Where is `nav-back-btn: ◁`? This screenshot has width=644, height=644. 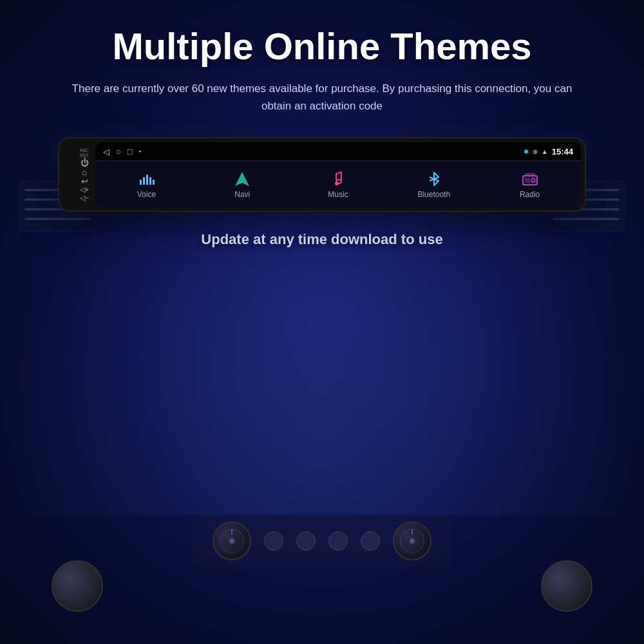 nav-back-btn: ◁ is located at coordinates (106, 152).